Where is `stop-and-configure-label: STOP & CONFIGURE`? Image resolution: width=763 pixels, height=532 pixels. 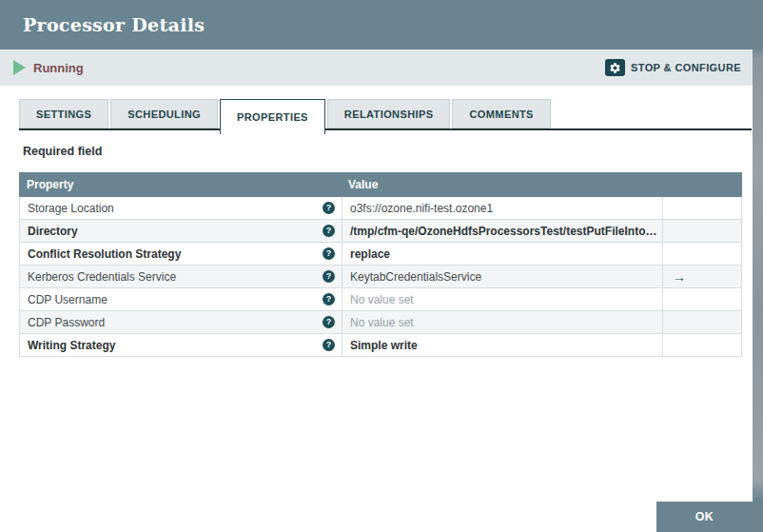
stop-and-configure-label: STOP & CONFIGURE is located at coordinates (686, 68).